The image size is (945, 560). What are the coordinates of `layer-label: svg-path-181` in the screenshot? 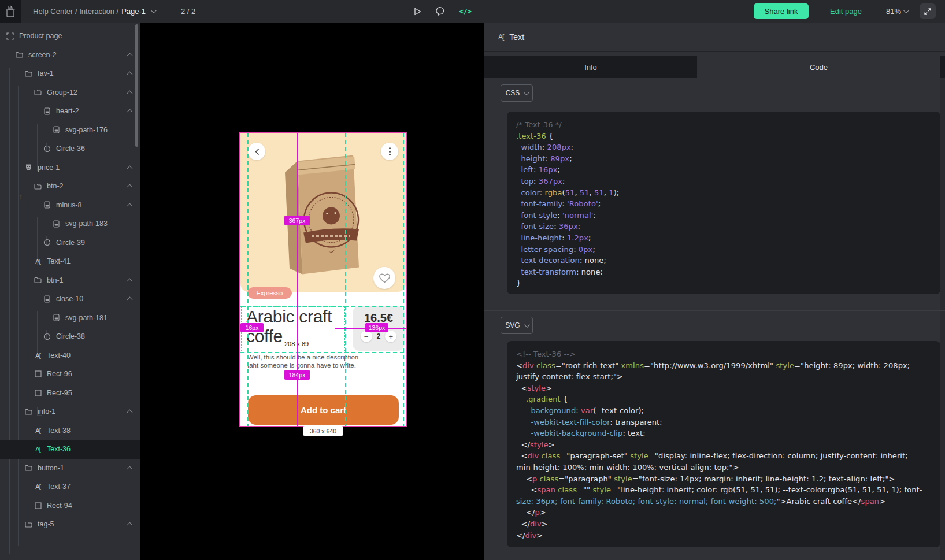 It's located at (87, 318).